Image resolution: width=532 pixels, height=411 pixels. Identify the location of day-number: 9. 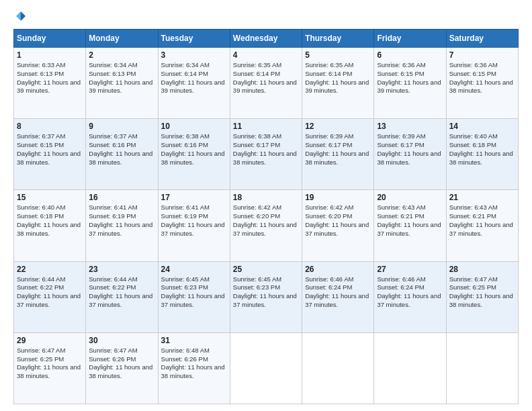
(122, 126).